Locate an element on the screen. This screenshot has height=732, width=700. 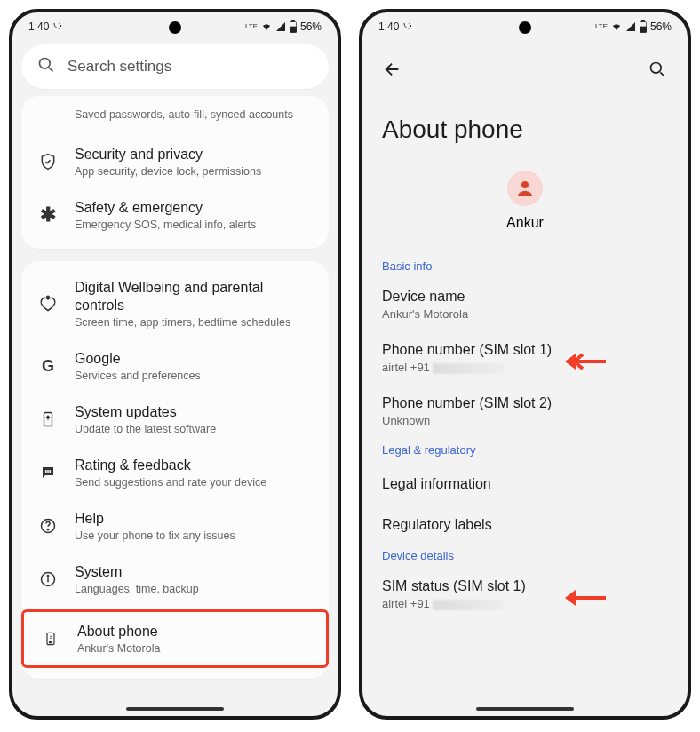
google-icon: G is located at coordinates (48, 366).